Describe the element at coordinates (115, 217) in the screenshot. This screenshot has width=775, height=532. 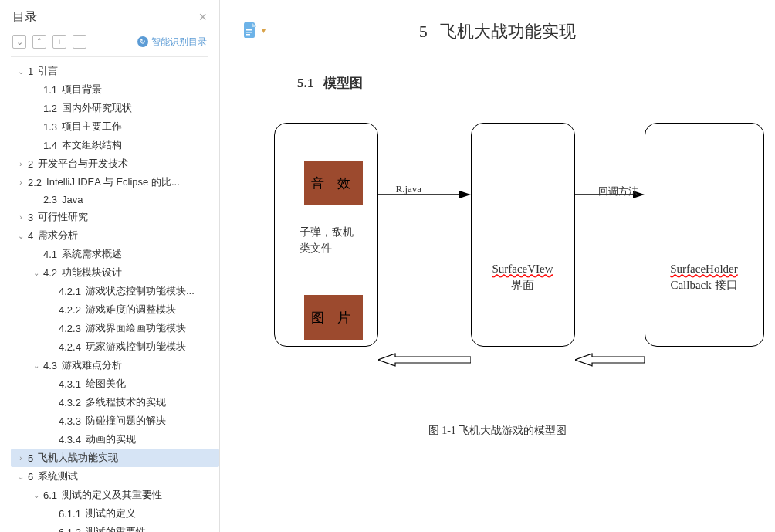
I see `toc-item: ›3可行性研究` at that location.